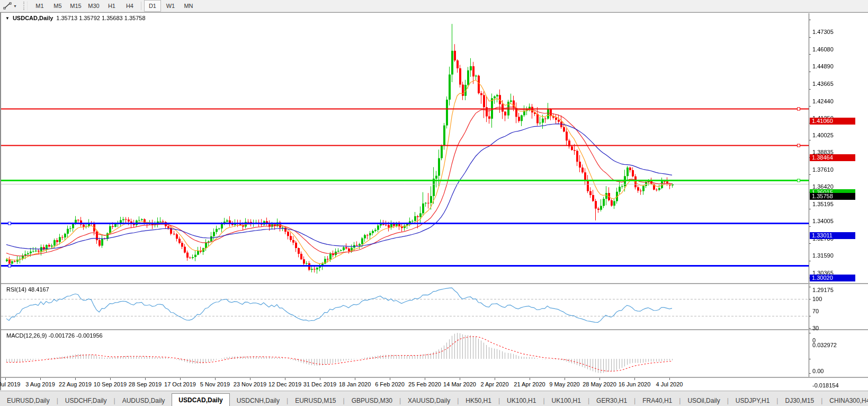  What do you see at coordinates (425, 384) in the screenshot?
I see `date-axis-label: 25 Feb 2020` at bounding box center [425, 384].